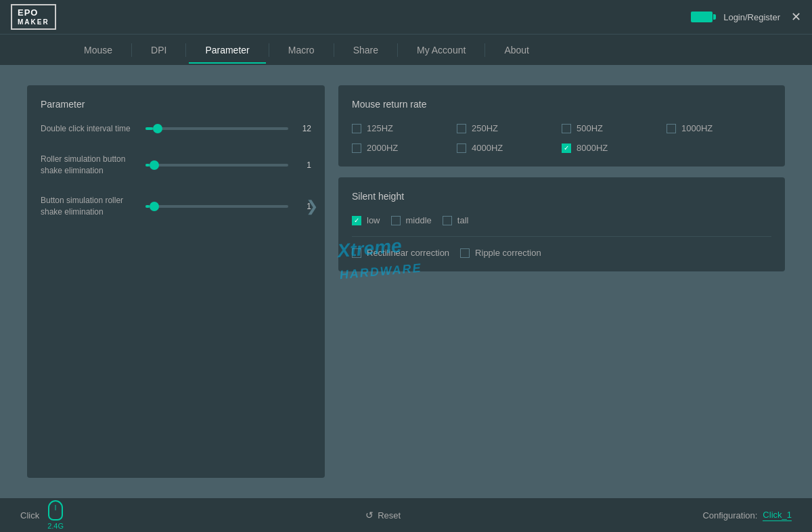 The width and height of the screenshot is (812, 532). What do you see at coordinates (501, 253) in the screenshot?
I see `ripple-correction: Ripple correction` at bounding box center [501, 253].